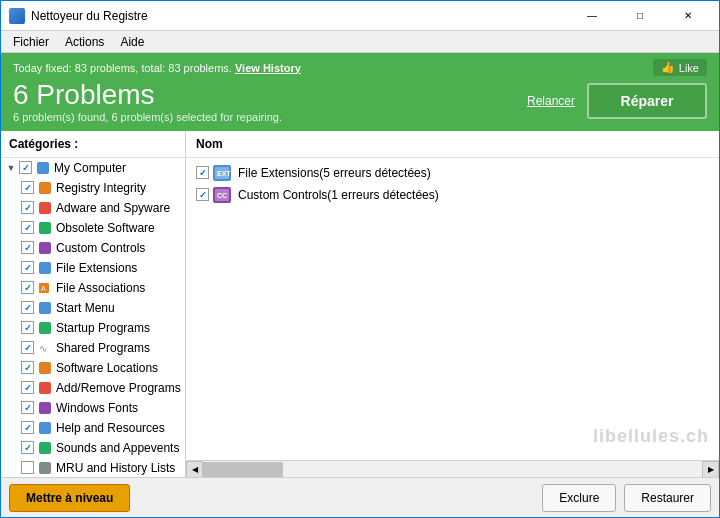  What do you see at coordinates (93, 408) in the screenshot?
I see `sidebar-item-fonts: Windows Fonts` at bounding box center [93, 408].